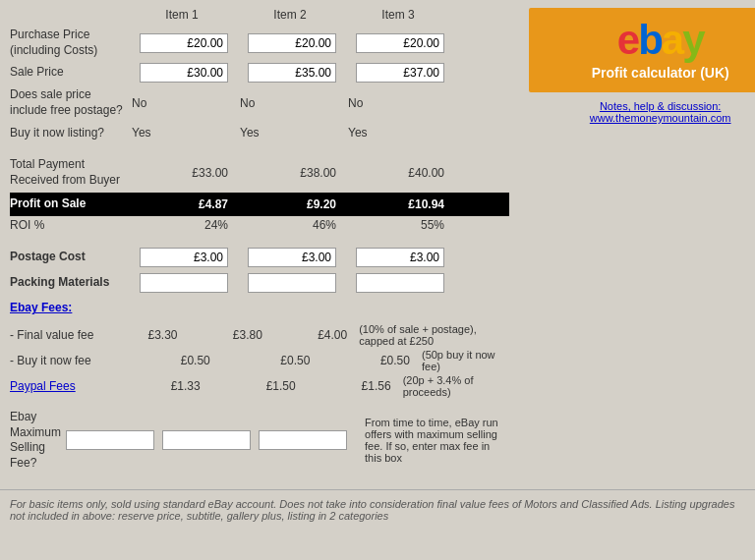 This screenshot has width=755, height=560. I want to click on ebay-logo-panel: ebay Profit calculator (UK), so click(642, 50).